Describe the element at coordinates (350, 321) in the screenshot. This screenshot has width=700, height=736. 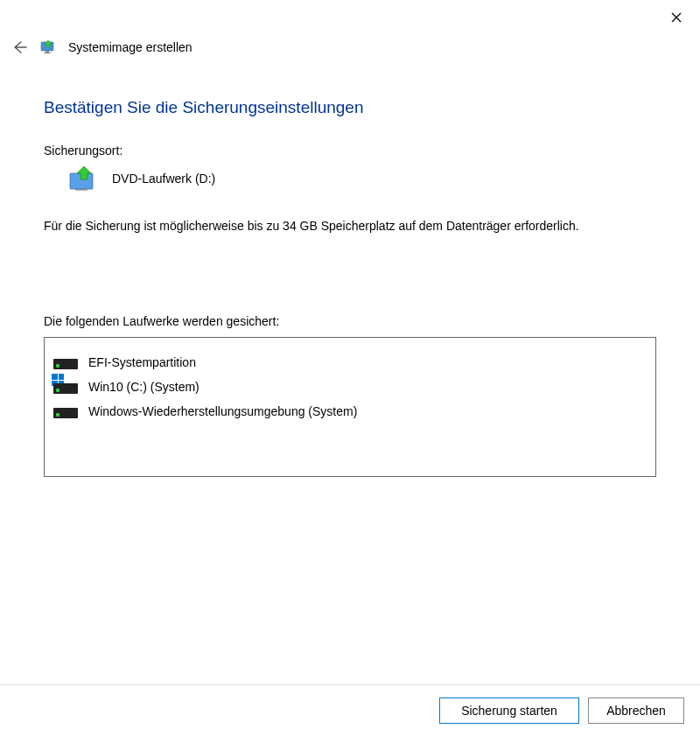
I see `drives-label: Die folgenden Laufwerke werden gesichert…` at that location.